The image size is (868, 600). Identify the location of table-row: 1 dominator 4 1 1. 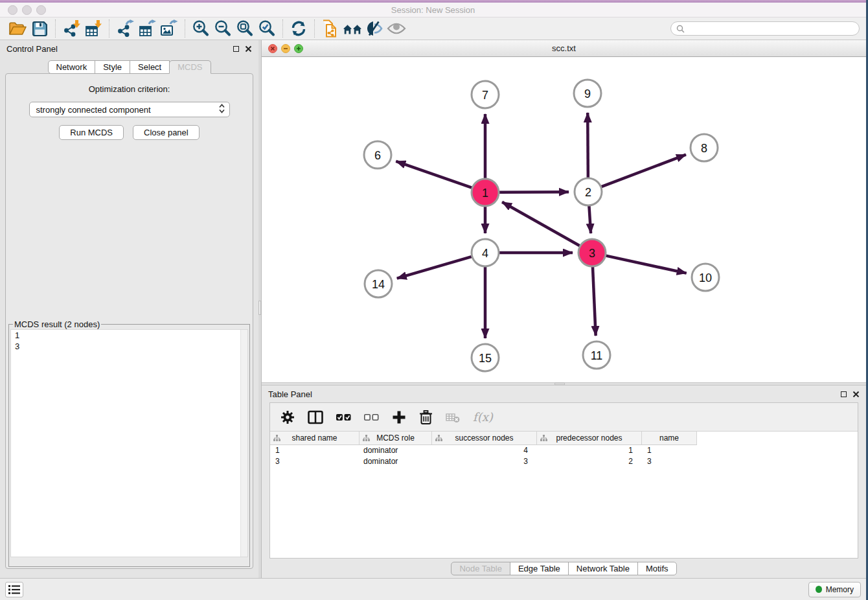
(564, 451).